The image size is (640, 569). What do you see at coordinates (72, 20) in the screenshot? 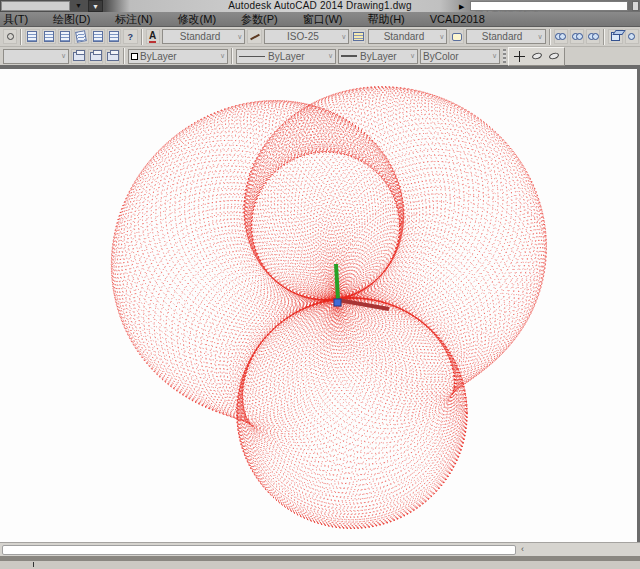
I see `menu-draw: 绘图(D)` at bounding box center [72, 20].